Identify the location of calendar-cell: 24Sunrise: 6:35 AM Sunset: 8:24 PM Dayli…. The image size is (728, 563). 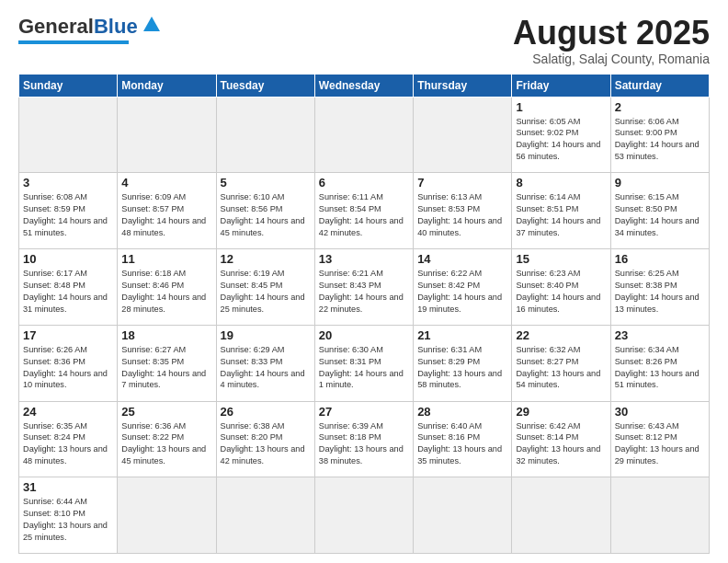
(68, 440).